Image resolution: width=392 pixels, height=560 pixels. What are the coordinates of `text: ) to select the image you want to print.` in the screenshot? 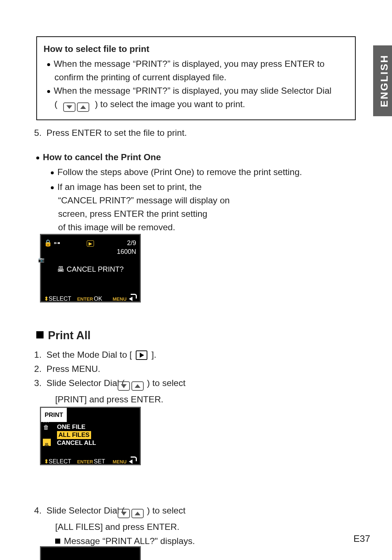 It's located at (169, 104).